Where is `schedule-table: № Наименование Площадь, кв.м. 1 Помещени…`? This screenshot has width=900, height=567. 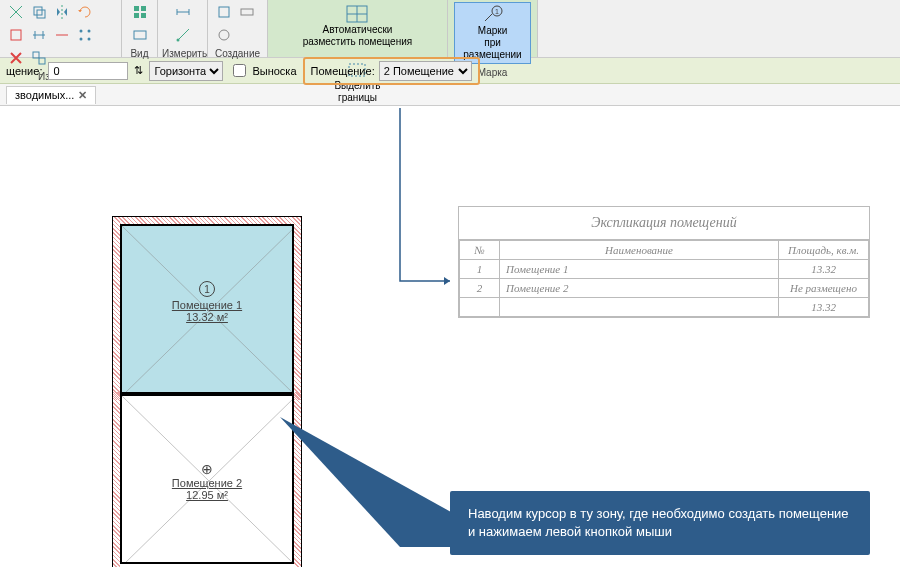
schedule-table: № Наименование Площадь, кв.м. 1 Помещени… is located at coordinates (664, 278).